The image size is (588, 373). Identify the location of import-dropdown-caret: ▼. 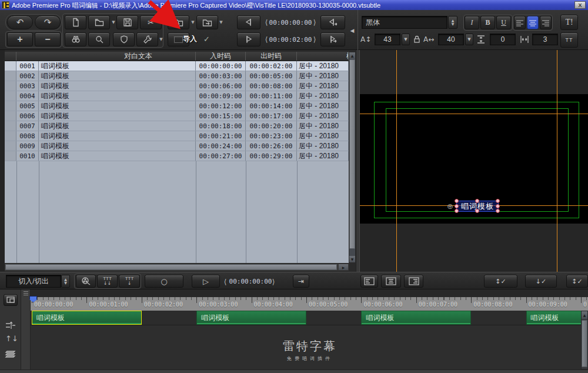
(193, 22).